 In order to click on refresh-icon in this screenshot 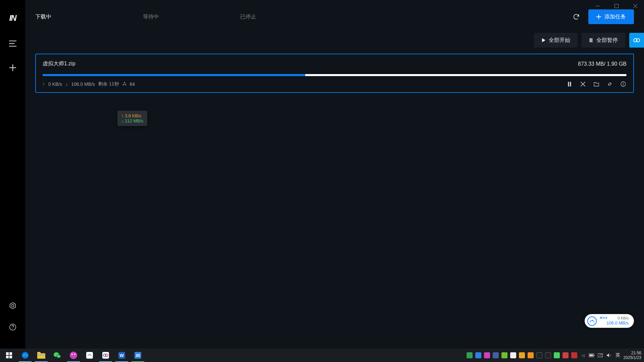, I will do `click(576, 17)`.